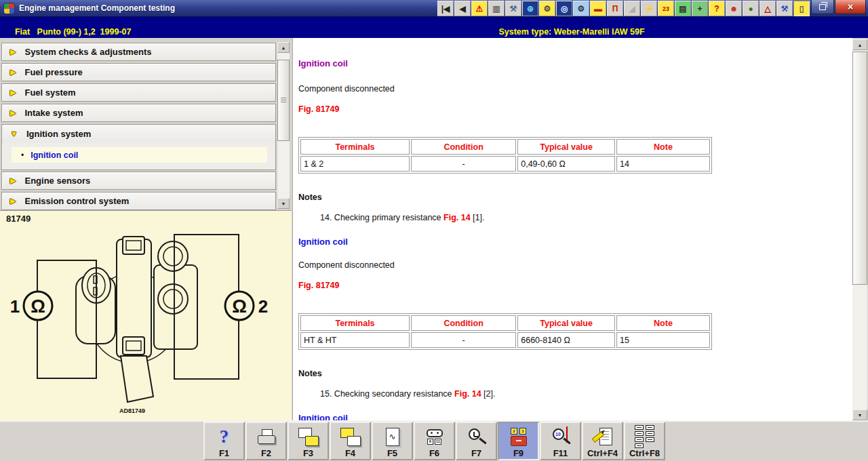  Describe the element at coordinates (138, 201) in the screenshot. I see `sidebar-item-emission-control: ▶ Emission control system` at that location.